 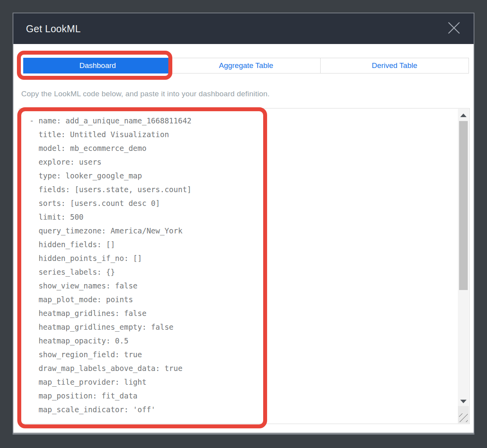 What do you see at coordinates (454, 29) in the screenshot?
I see `close-icon` at bounding box center [454, 29].